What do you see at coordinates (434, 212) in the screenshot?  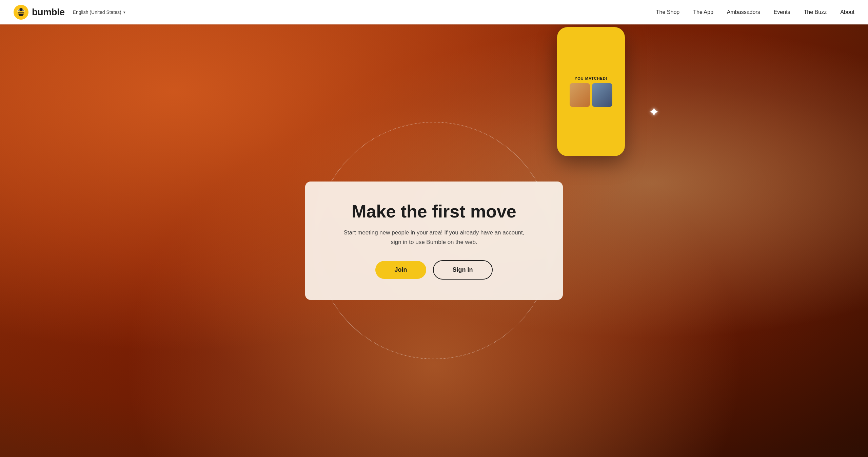 I see `hero-title: Make the first move` at bounding box center [434, 212].